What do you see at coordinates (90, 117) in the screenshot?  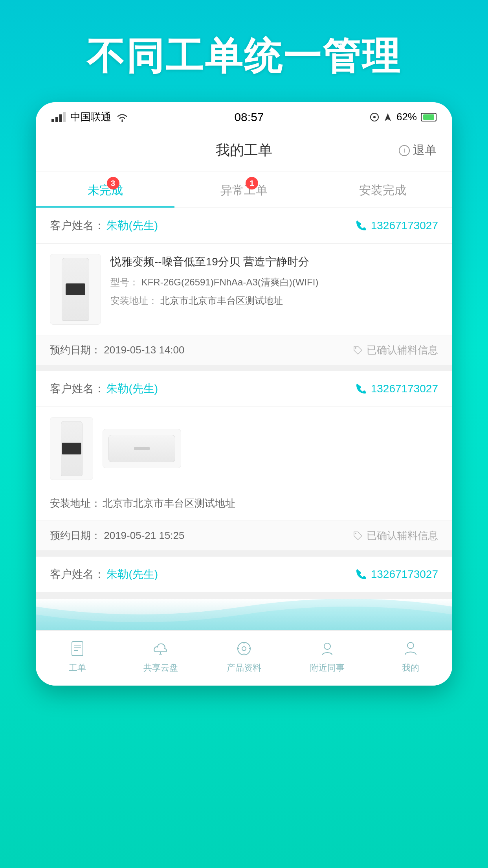 I see `status-left: 中国联通` at bounding box center [90, 117].